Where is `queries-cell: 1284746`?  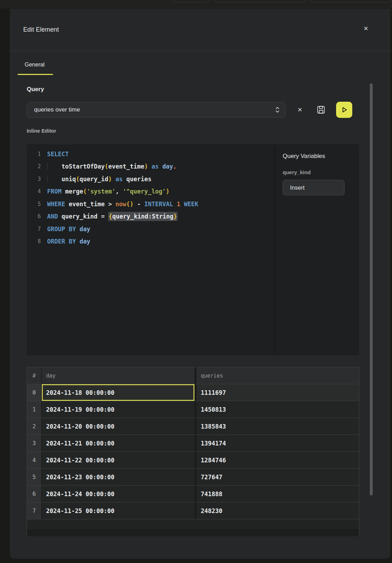
queries-cell: 1284746 is located at coordinates (278, 460).